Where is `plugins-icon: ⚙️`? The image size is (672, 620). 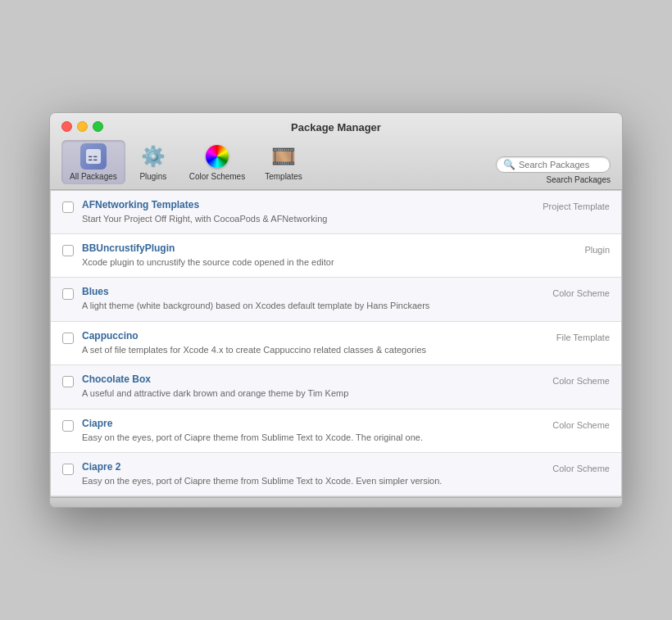
plugins-icon: ⚙️ is located at coordinates (153, 156).